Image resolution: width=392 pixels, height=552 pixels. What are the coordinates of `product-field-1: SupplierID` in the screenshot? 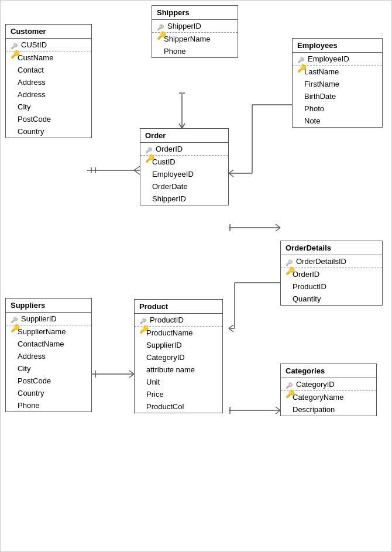 It's located at (178, 345).